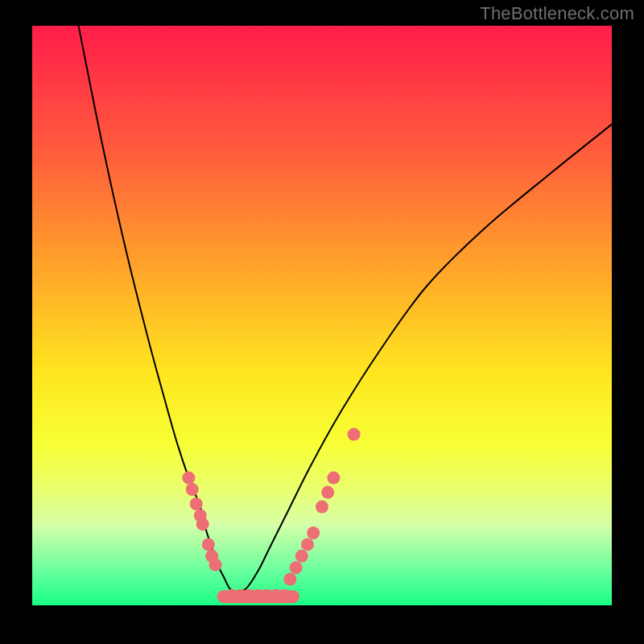 The width and height of the screenshot is (644, 644). I want to click on watermark-text: TheBottleneck.com, so click(557, 14).